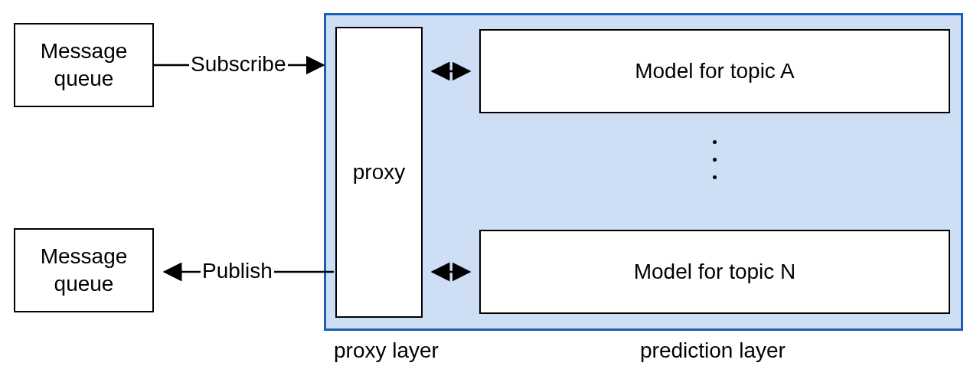 This screenshot has height=389, width=980. What do you see at coordinates (715, 272) in the screenshot?
I see `model-n-box-label: Model for topic N` at bounding box center [715, 272].